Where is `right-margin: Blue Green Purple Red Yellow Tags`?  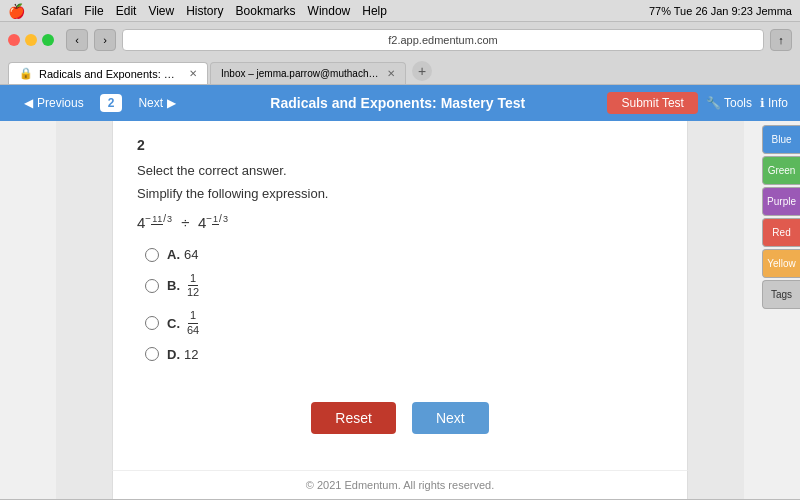 right-margin: Blue Green Purple Red Yellow Tags is located at coordinates (772, 310).